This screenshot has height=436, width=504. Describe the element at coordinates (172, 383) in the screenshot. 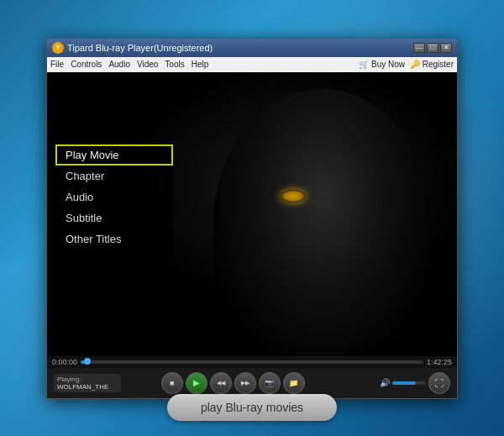

I see `stop-button` at that location.